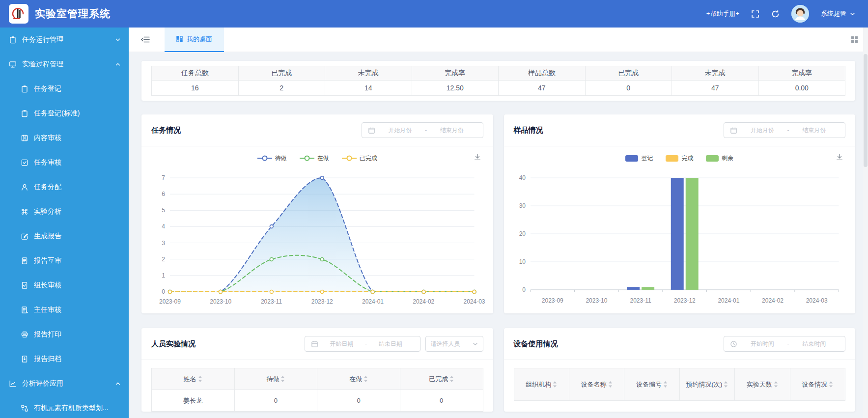 Image resolution: width=868 pixels, height=418 pixels. I want to click on sidebar-item: 主任审核, so click(64, 310).